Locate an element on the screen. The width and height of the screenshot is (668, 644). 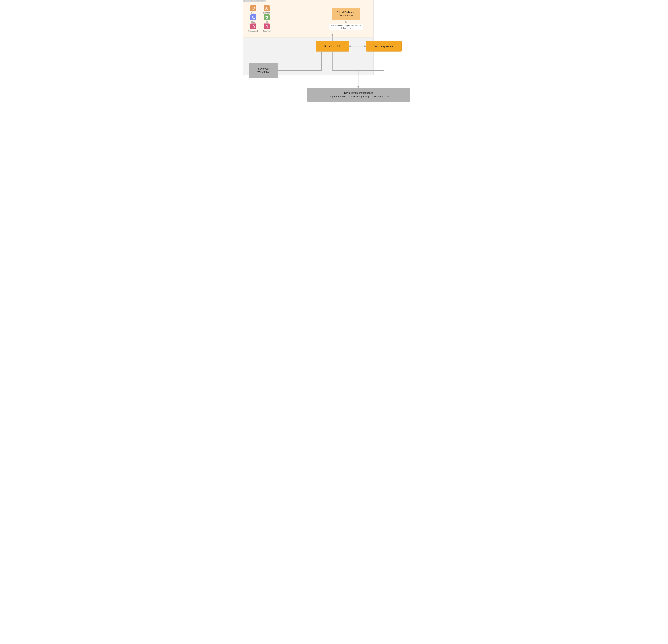
workspaces-box: Workspaces is located at coordinates (384, 46).